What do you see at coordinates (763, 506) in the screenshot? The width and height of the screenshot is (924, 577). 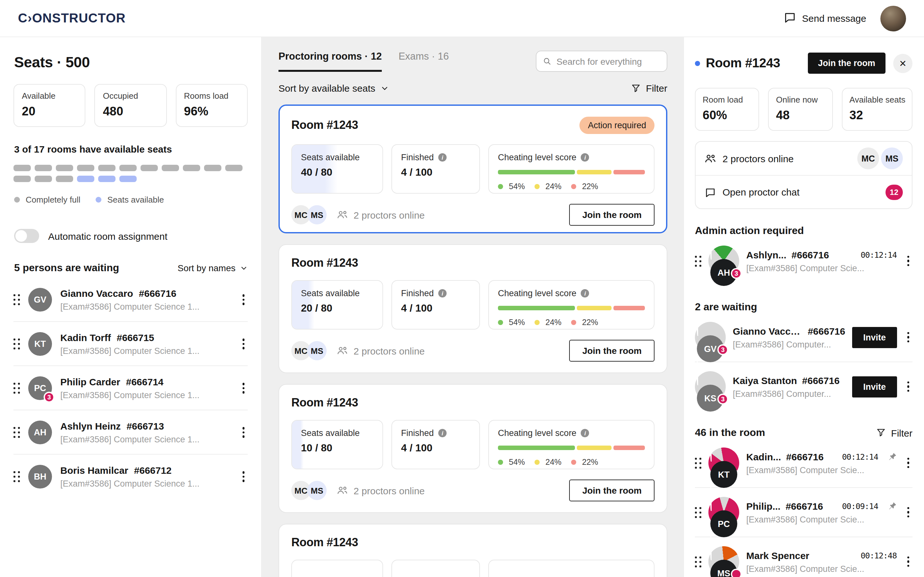 I see `person-name: Philip...` at bounding box center [763, 506].